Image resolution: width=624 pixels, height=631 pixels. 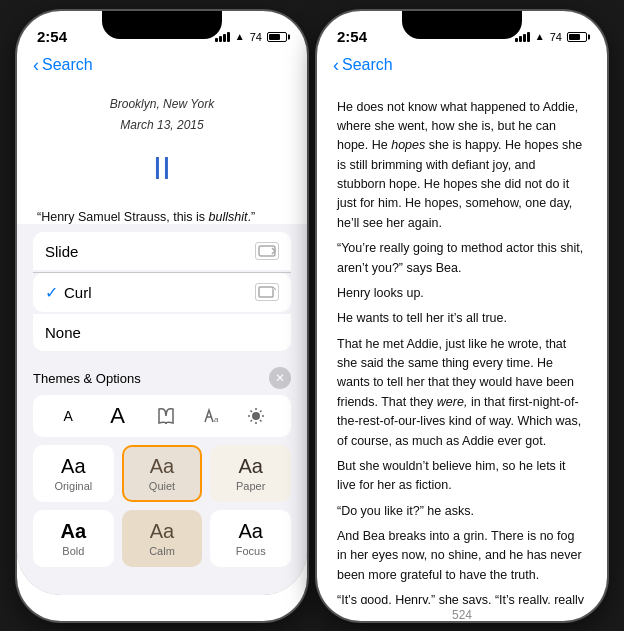 I want to click on theme-quiet-name: Quiet, so click(x=162, y=486).